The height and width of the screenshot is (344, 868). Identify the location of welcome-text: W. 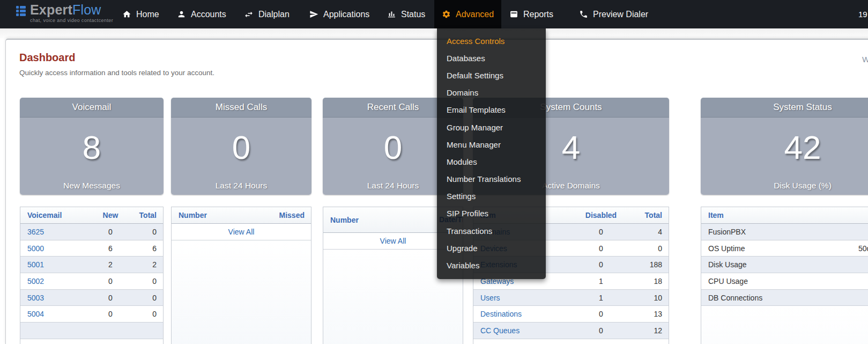
(865, 59).